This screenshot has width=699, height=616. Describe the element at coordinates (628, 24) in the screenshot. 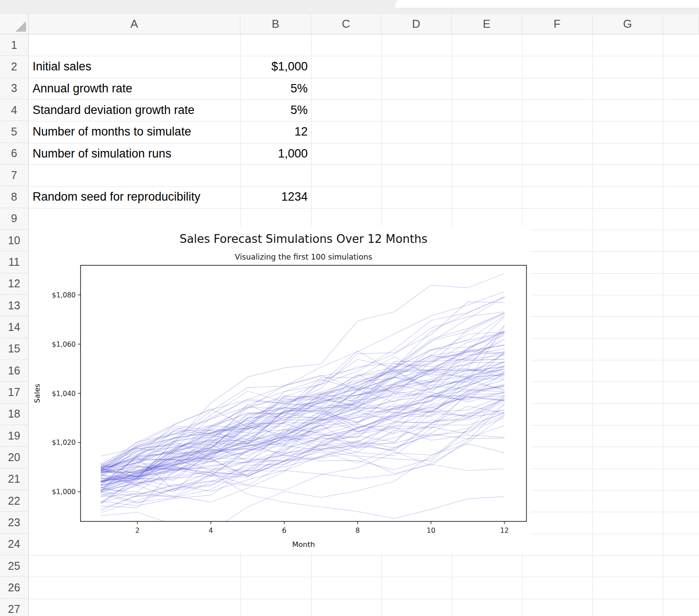

I see `column-header-G: G` at that location.